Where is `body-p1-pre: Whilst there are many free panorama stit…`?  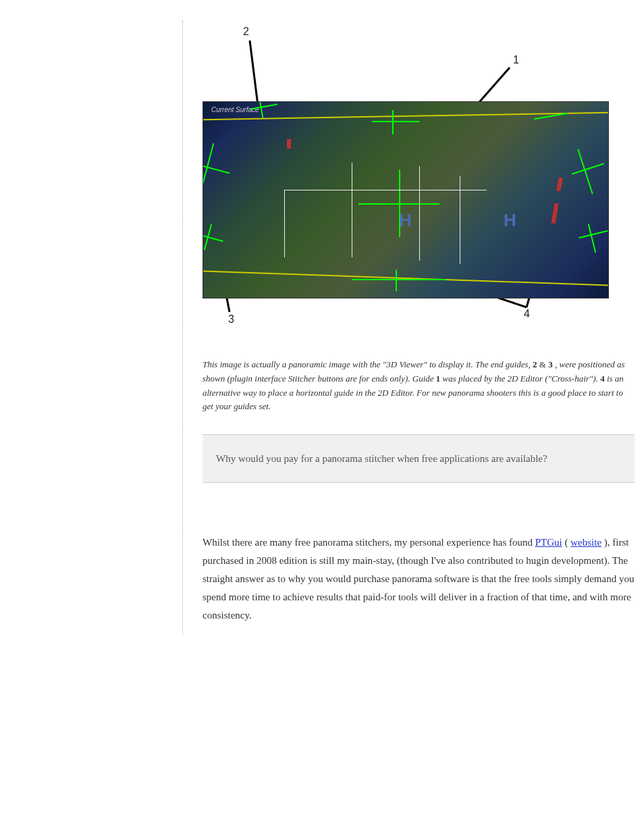 body-p1-pre: Whilst there are many free panorama stit… is located at coordinates (369, 542).